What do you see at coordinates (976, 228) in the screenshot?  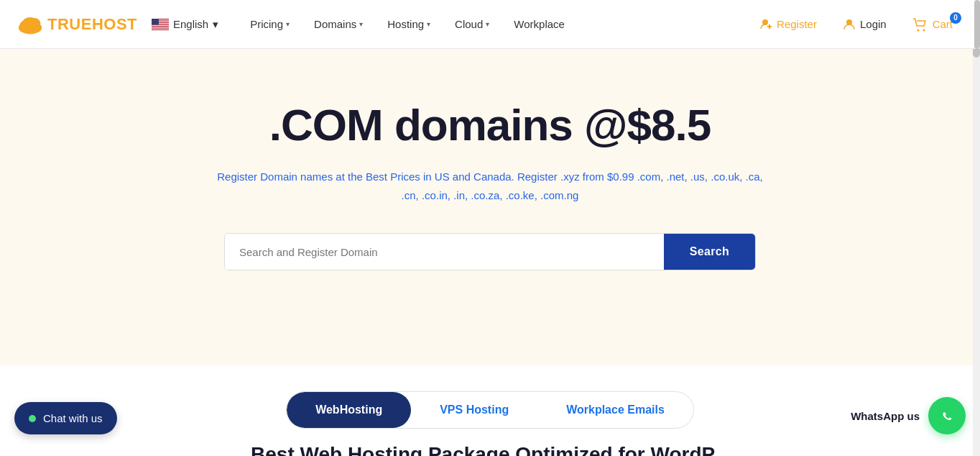 I see `page-scrollbar` at bounding box center [976, 228].